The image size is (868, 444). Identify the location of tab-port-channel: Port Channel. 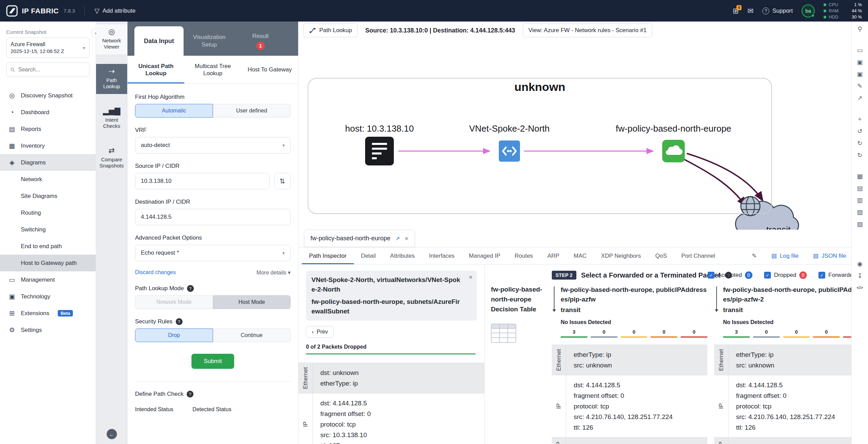
(698, 256).